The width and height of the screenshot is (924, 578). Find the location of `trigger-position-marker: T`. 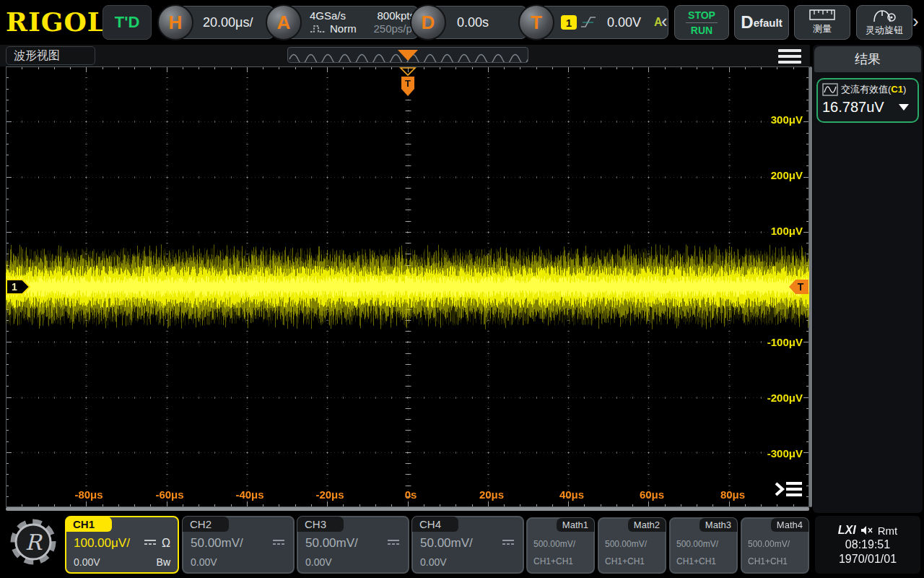

trigger-position-marker: T is located at coordinates (408, 83).